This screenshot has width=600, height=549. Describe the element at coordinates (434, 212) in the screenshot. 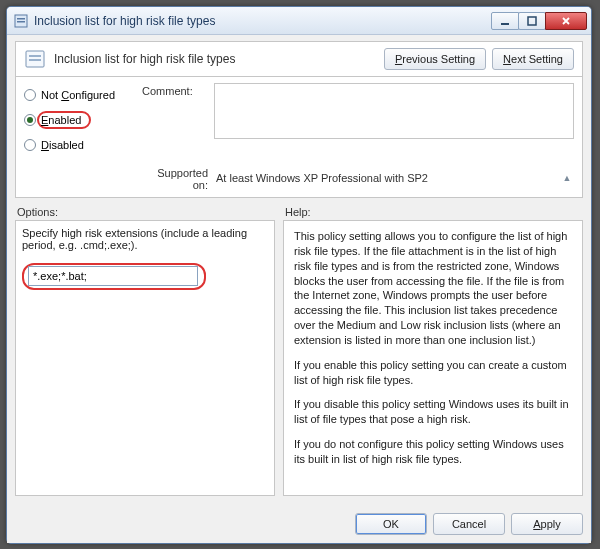

I see `help-label: Help:` at that location.